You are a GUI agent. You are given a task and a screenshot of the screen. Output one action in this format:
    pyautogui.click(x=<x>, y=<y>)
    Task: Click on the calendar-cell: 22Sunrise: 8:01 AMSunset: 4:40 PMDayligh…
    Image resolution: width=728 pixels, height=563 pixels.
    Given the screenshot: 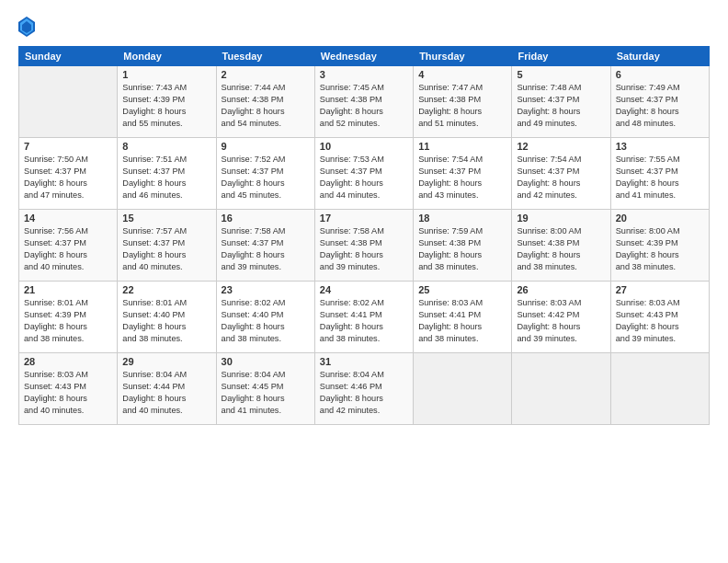 What is the action you would take?
    pyautogui.click(x=167, y=317)
    